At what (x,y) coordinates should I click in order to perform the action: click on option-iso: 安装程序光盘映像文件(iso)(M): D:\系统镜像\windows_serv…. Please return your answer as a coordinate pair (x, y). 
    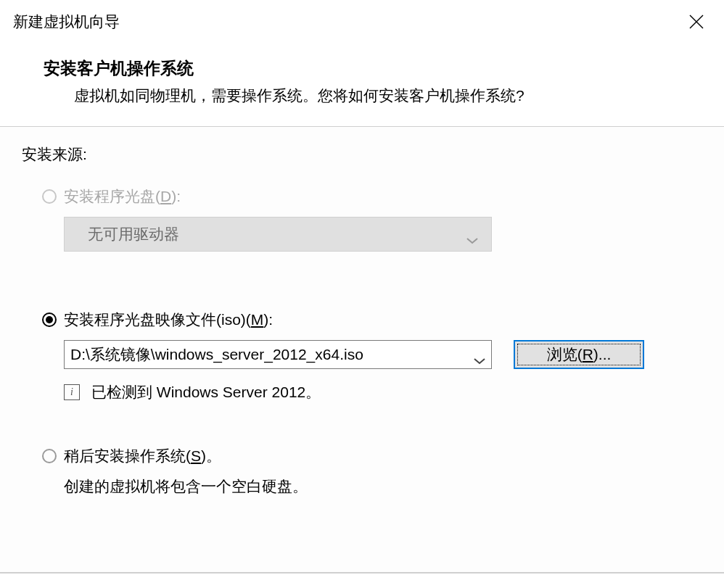
    Looking at the image, I should click on (372, 356).